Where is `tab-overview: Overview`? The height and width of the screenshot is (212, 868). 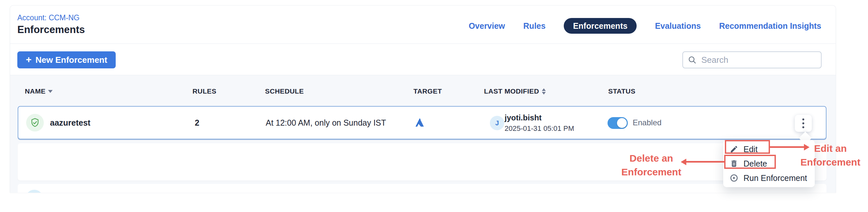 tab-overview: Overview is located at coordinates (487, 26).